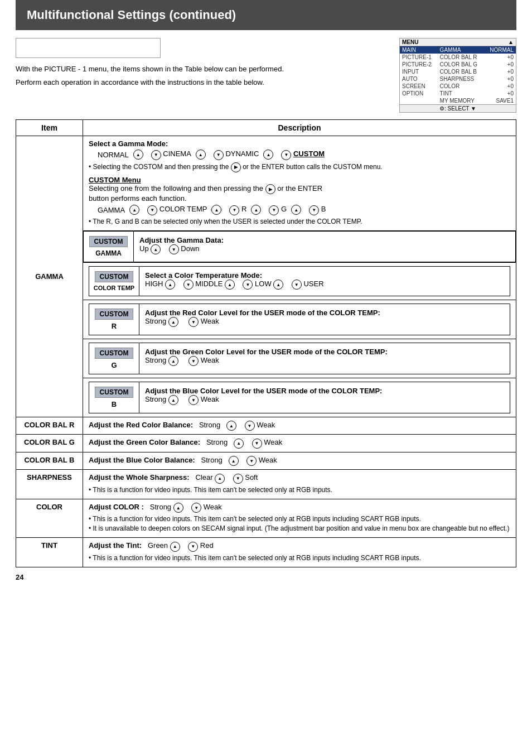 This screenshot has width=532, height=756. What do you see at coordinates (304, 155) in the screenshot?
I see `gamma-modes-line1: NORMAL CINEMA DYNAMIC` at bounding box center [304, 155].